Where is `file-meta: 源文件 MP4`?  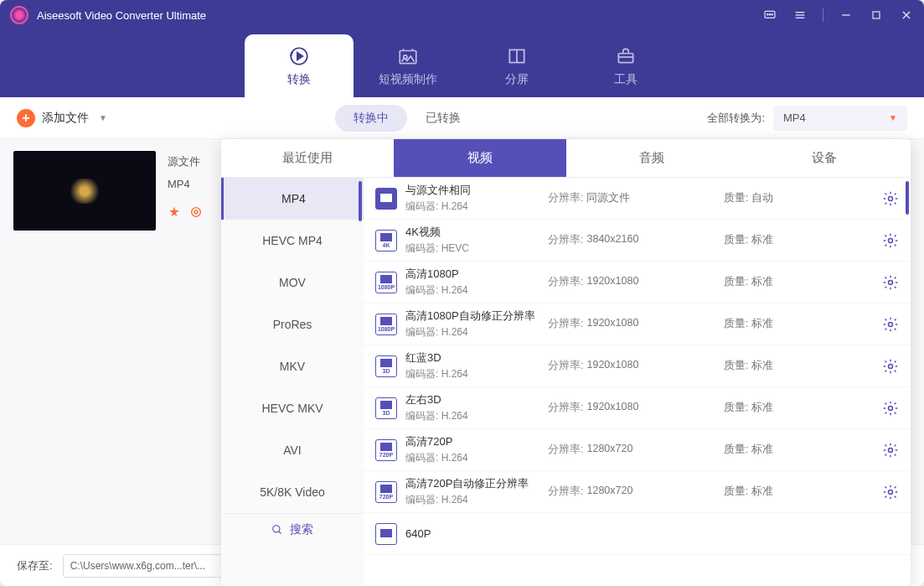 file-meta: 源文件 MP4 is located at coordinates (185, 342).